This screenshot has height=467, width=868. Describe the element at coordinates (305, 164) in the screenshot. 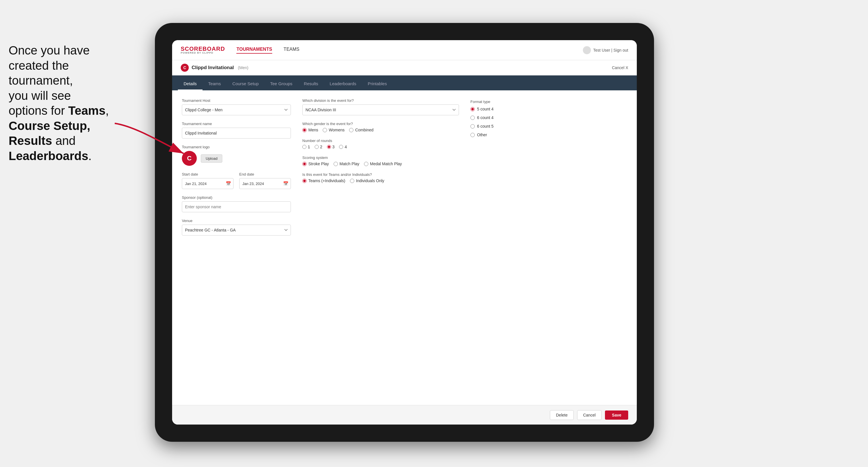

I see `scoring-stroke-radio` at that location.